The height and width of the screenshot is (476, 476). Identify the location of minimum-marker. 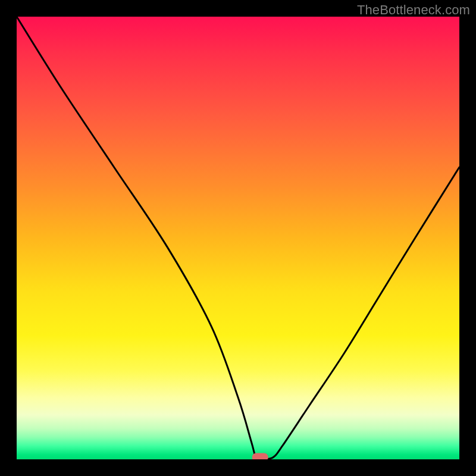
(260, 456).